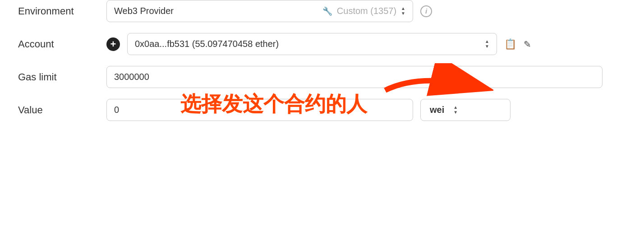 This screenshot has height=251, width=644. I want to click on environment-row: Environment Web3 Provider 🔧 Custom (1357…, so click(322, 11).